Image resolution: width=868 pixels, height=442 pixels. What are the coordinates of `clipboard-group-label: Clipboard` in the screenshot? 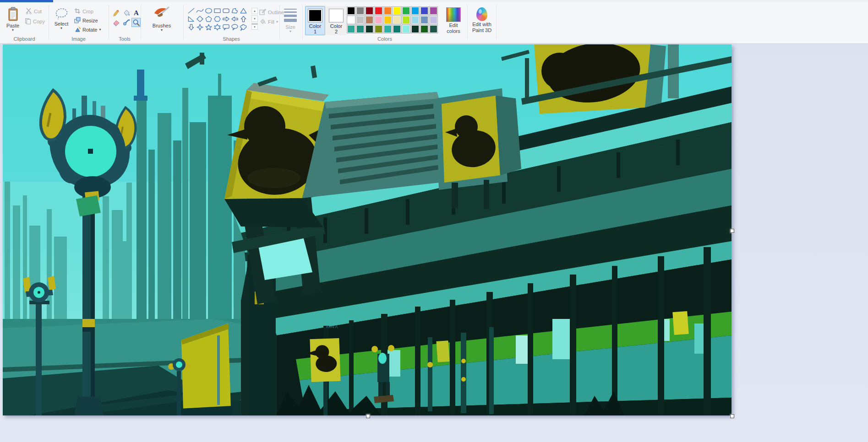 It's located at (24, 39).